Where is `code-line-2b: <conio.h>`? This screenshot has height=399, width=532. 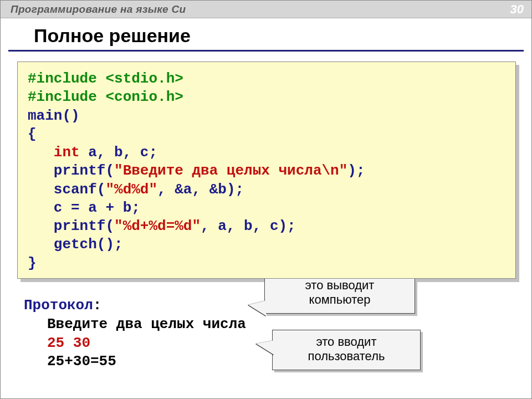 code-line-2b: <conio.h> is located at coordinates (144, 97).